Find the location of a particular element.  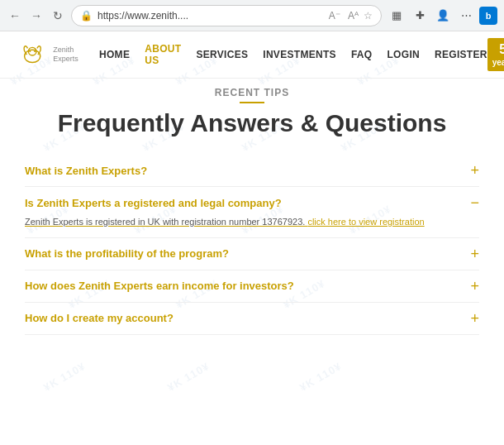

nav-faq: FAQ is located at coordinates (362, 55).